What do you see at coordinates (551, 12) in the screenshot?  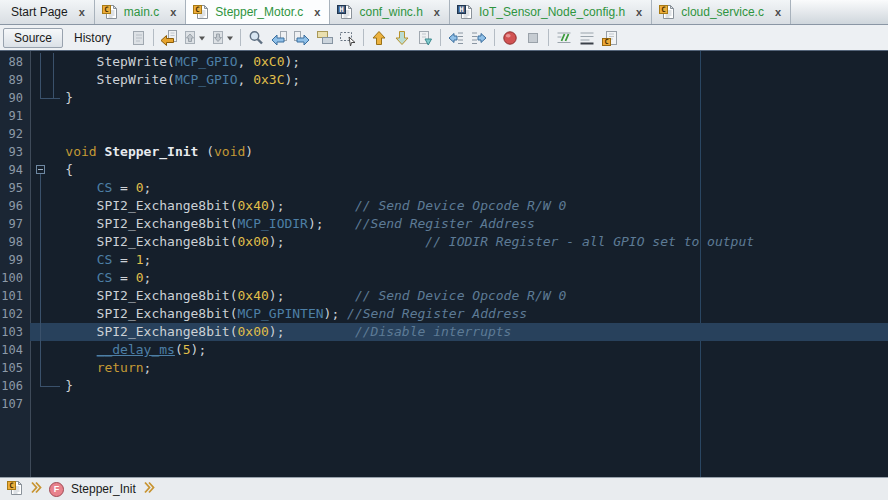 I see `tab-iot-sensor-node-config-h: HIoT_Sensor_Node_config.hx` at bounding box center [551, 12].